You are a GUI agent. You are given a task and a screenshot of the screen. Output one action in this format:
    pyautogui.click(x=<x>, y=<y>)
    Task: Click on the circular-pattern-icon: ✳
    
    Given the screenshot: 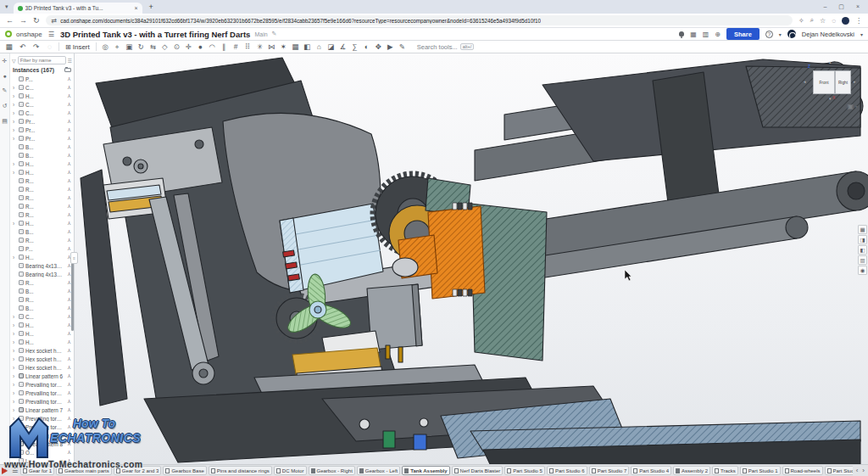 What is the action you would take?
    pyautogui.click(x=259, y=47)
    